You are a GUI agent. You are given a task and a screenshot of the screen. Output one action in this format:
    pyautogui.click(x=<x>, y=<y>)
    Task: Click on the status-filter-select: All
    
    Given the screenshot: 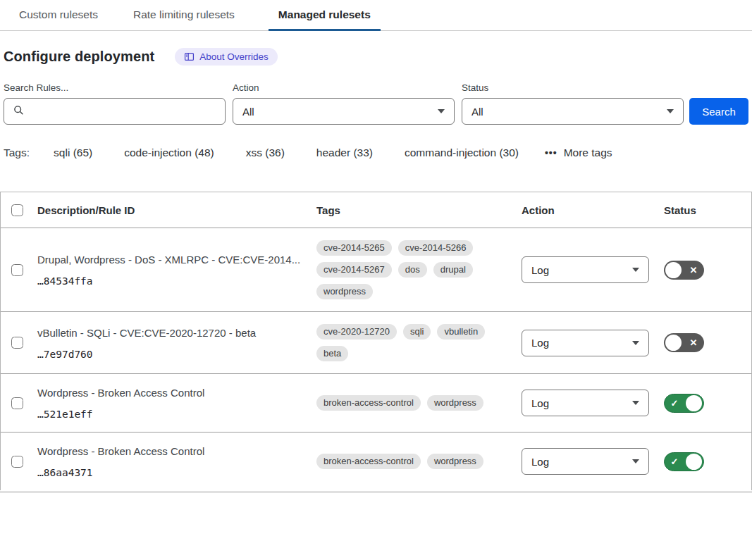 What is the action you would take?
    pyautogui.click(x=572, y=111)
    